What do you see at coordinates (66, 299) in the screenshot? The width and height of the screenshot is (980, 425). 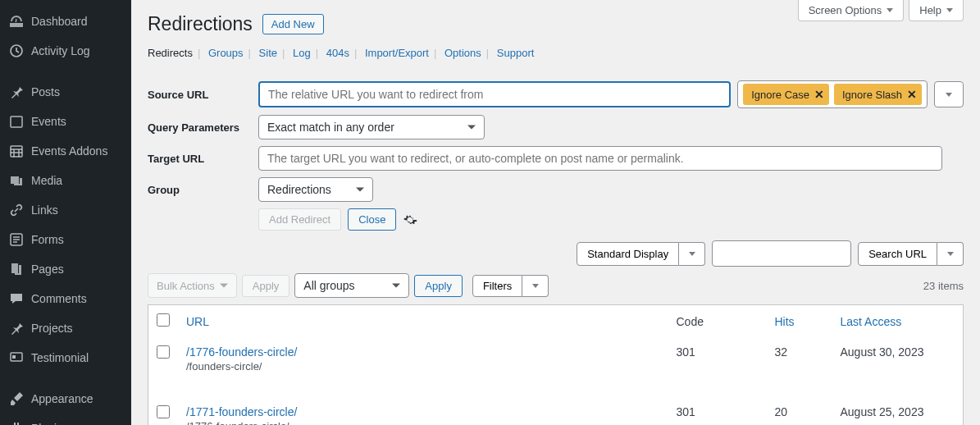 I see `sidebar-item-comments: Comments` at bounding box center [66, 299].